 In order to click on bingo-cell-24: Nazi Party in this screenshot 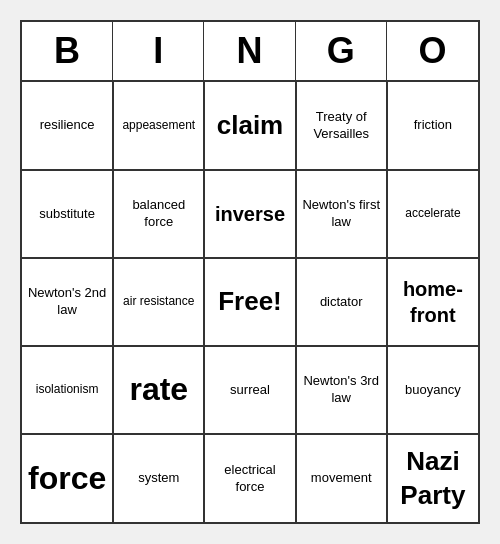, I will do `click(432, 478)`.